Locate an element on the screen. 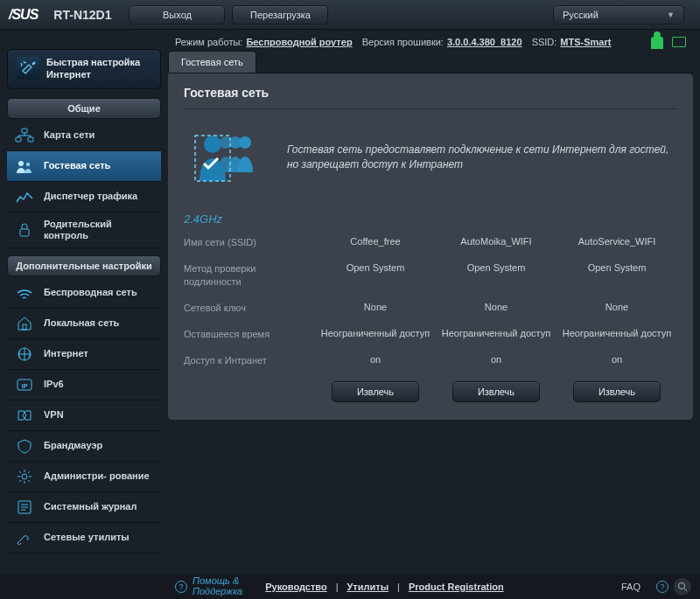 The width and height of the screenshot is (700, 599). guest1-evict-button: Извлечь is located at coordinates (375, 392).